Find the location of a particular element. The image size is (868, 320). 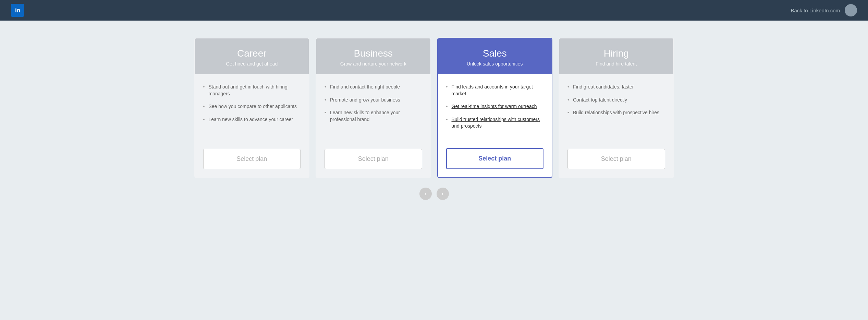

plan-title-hiring: Hiring is located at coordinates (616, 54).